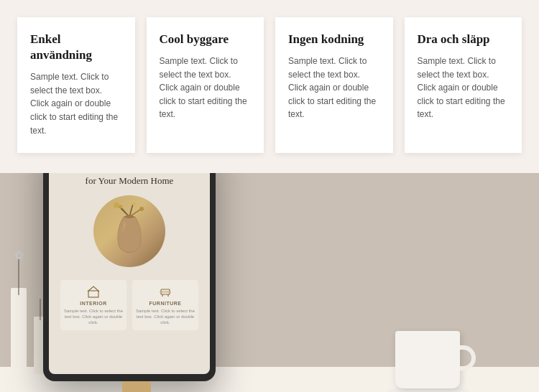 This screenshot has width=539, height=392. What do you see at coordinates (137, 386) in the screenshot?
I see `tablet-stand` at bounding box center [137, 386].